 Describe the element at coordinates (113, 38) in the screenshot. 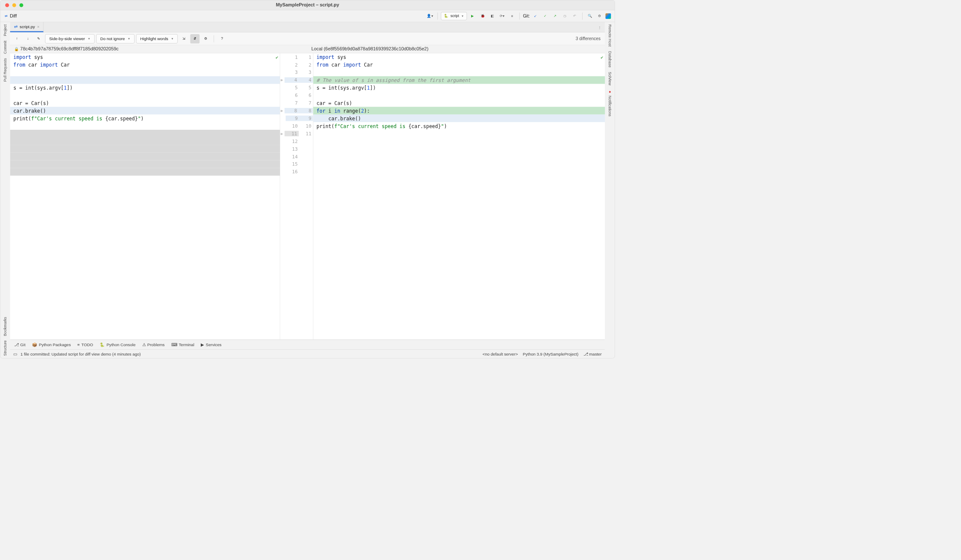

I see `ignore-mode-label: Do not ignore` at that location.